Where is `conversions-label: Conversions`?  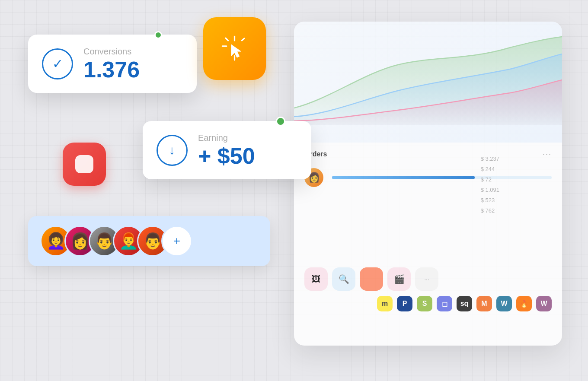
conversions-label: Conversions is located at coordinates (112, 52).